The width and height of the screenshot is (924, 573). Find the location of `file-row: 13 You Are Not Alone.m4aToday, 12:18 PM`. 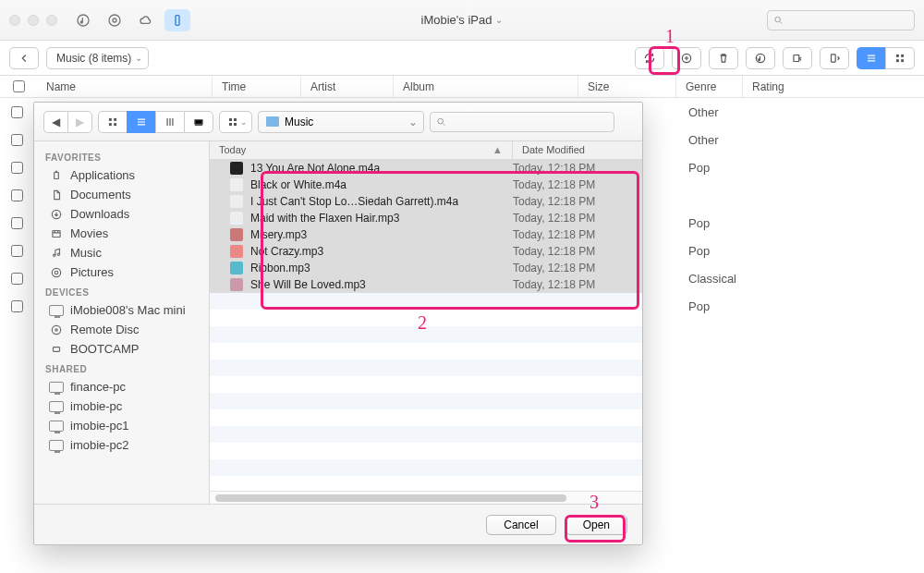

file-row: 13 You Are Not Alone.m4aToday, 12:18 PM is located at coordinates (426, 168).